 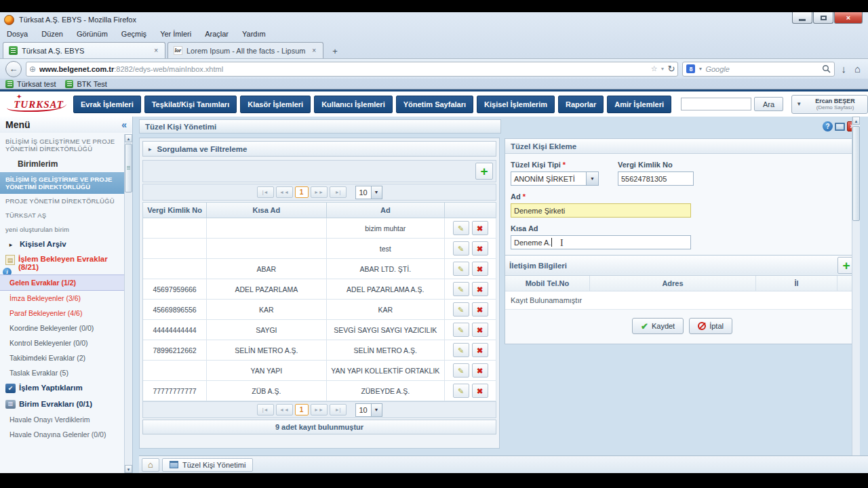 I want to click on sidebar-item-14: Taslak Evraklar (5), so click(x=62, y=373).